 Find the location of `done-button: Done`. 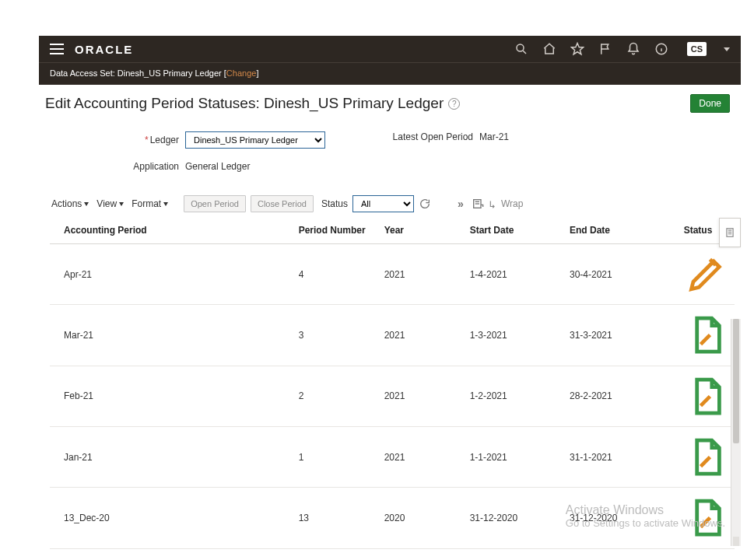

done-button: Done is located at coordinates (710, 103).